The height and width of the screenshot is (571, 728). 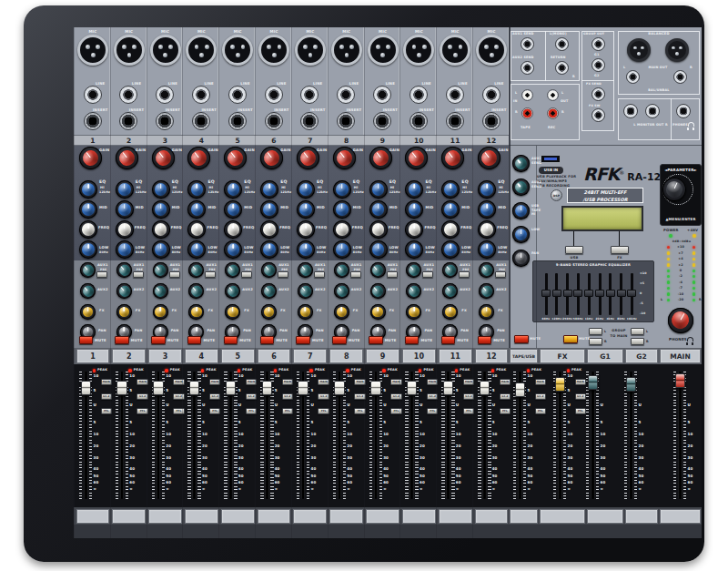 I want to click on channel-12-fader-knob, so click(x=485, y=388).